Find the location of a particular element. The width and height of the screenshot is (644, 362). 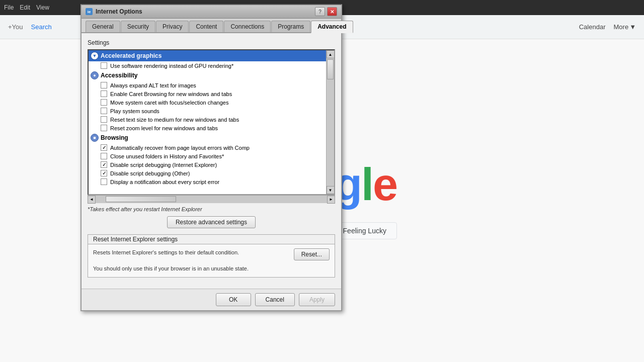

checkbox-reset-zoom is located at coordinates (104, 128).